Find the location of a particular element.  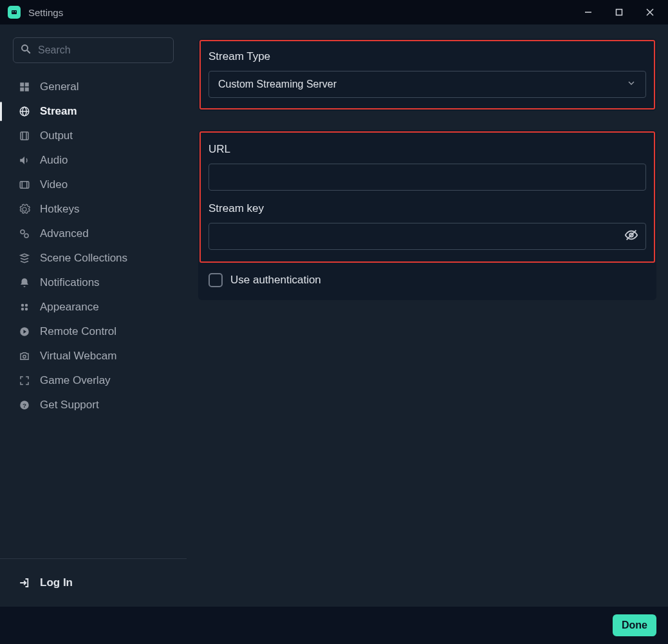

use-authentication-label: Use authentication is located at coordinates (275, 280).